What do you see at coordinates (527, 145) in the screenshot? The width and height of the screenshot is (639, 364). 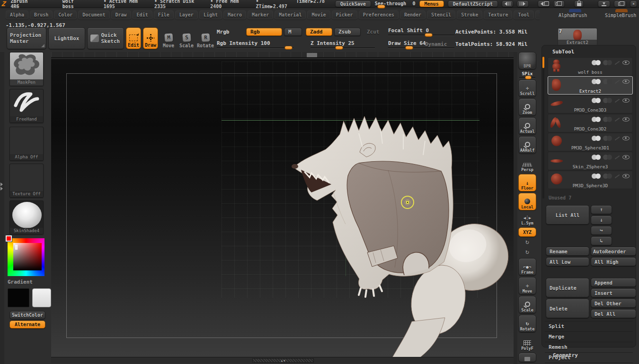 I see `aahalf-button: AAHalf` at bounding box center [527, 145].